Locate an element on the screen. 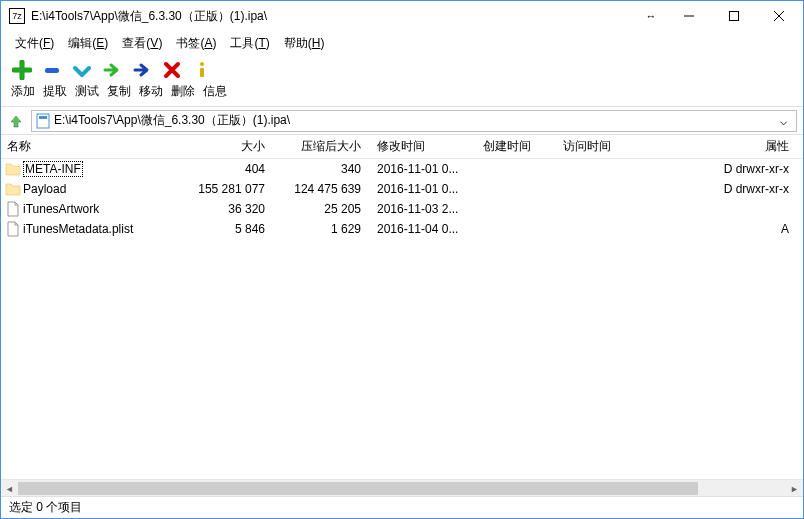 The height and width of the screenshot is (519, 804). menu-file: 文件(F) is located at coordinates (34, 44).